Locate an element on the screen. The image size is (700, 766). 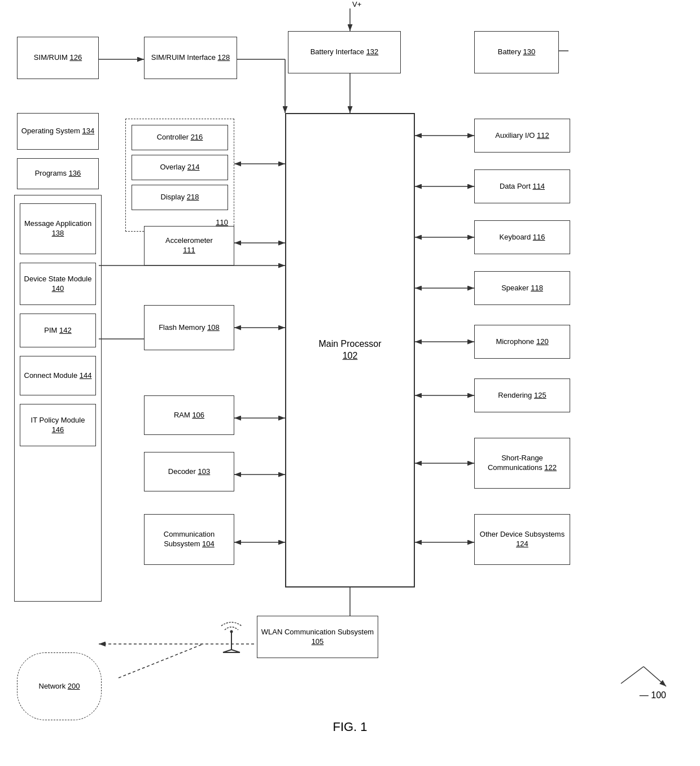
main-processor-label: Main Processor102 is located at coordinates (350, 350).